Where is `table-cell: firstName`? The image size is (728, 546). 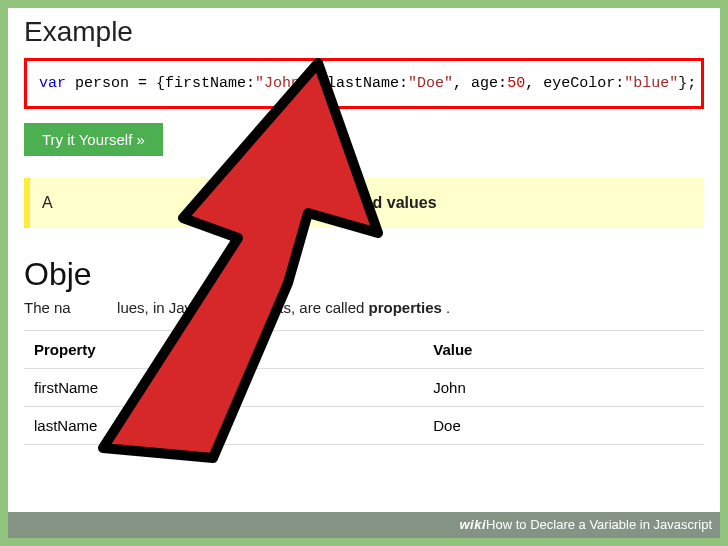
table-cell: firstName is located at coordinates (224, 388).